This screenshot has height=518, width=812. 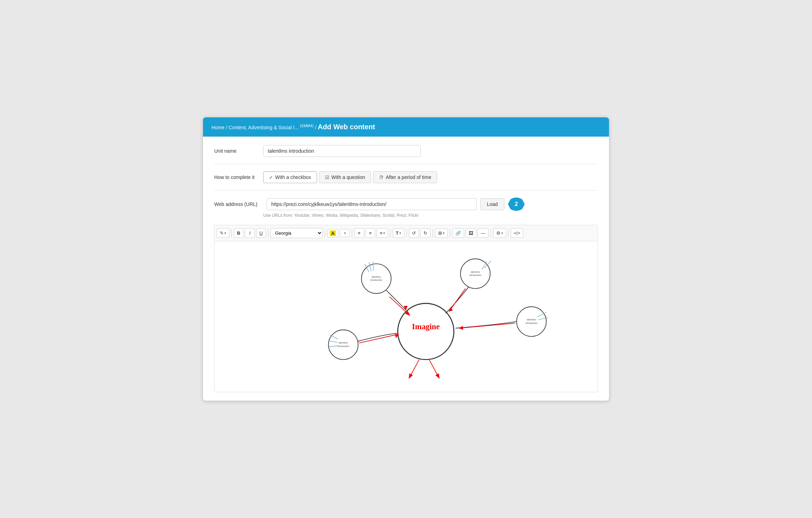 What do you see at coordinates (517, 233) in the screenshot?
I see `code-icon: </>` at bounding box center [517, 233].